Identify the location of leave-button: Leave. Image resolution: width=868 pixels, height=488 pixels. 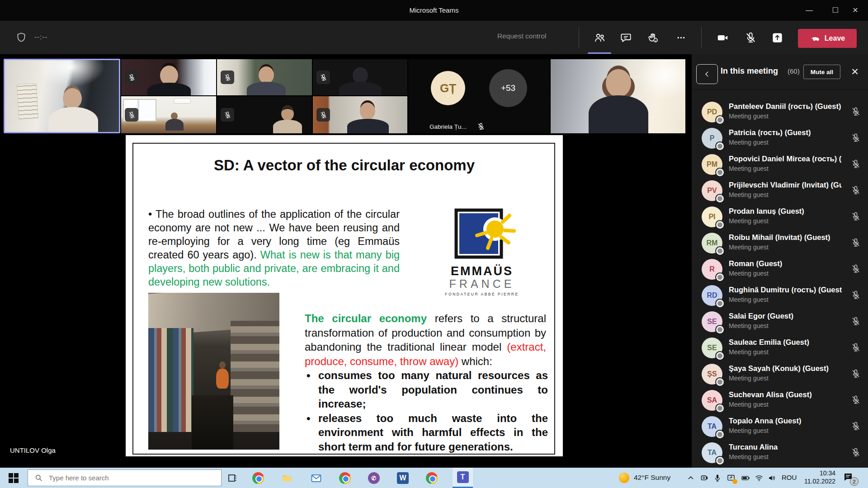
(827, 38).